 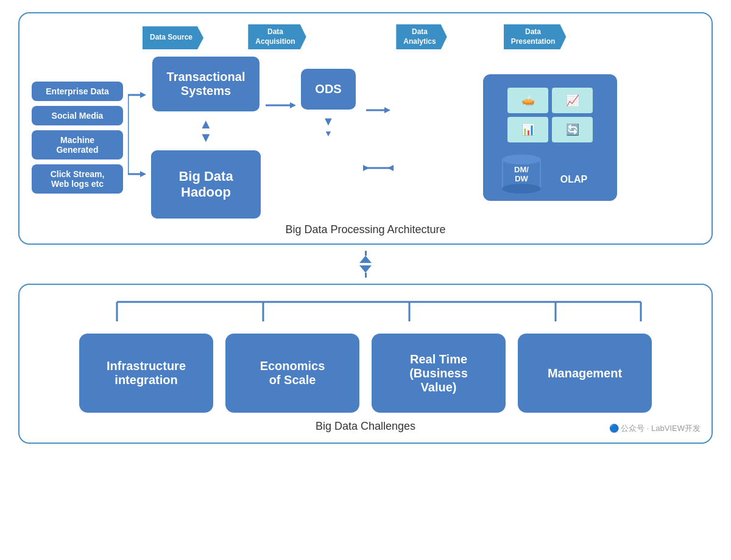 I want to click on arrow-label-data-source: Data Source, so click(x=173, y=38).